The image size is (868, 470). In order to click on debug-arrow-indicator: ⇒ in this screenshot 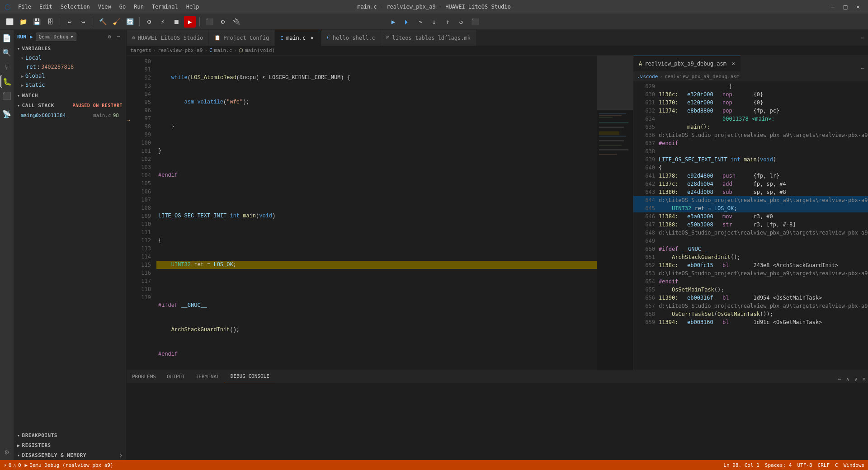, I will do `click(128, 120)`.